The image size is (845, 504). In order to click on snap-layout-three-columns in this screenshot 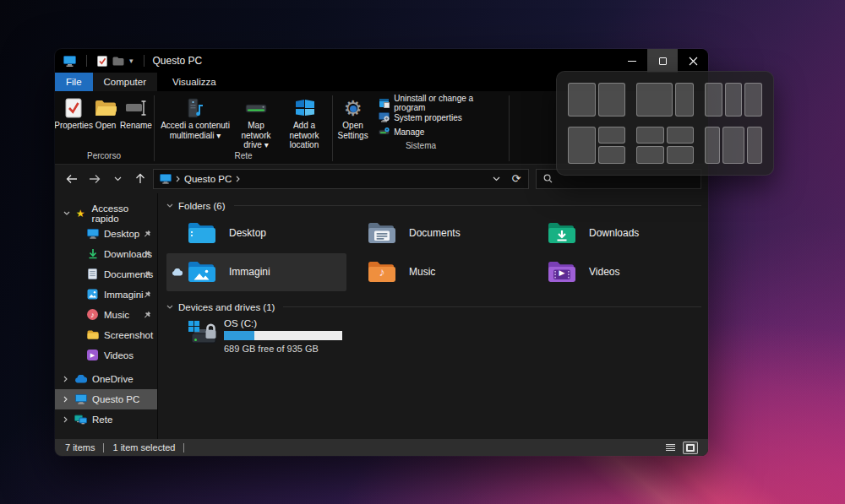, I will do `click(733, 100)`.